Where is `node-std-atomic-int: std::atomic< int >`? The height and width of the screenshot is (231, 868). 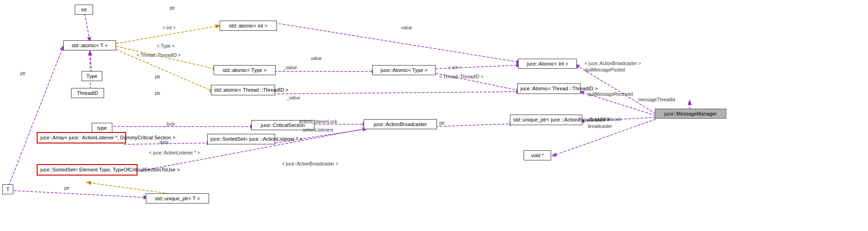
node-std-atomic-int: std::atomic< int > is located at coordinates (249, 26).